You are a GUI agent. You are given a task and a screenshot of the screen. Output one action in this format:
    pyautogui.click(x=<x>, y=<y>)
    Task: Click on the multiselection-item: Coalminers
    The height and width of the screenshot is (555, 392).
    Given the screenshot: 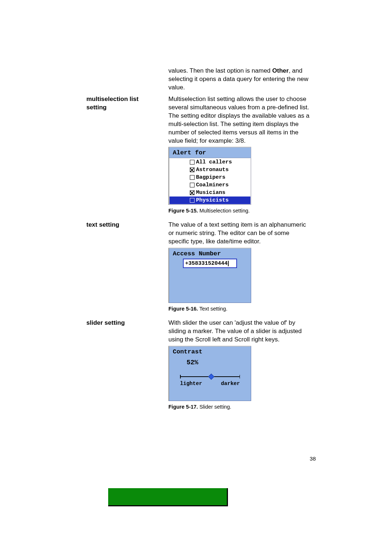 What is the action you would take?
    pyautogui.click(x=210, y=185)
    